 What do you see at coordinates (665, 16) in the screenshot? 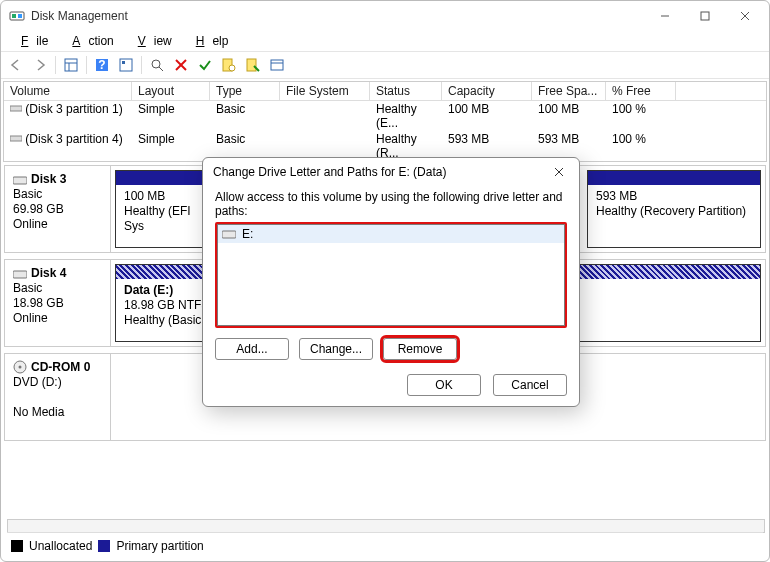
I see `minimize-button` at bounding box center [665, 16].